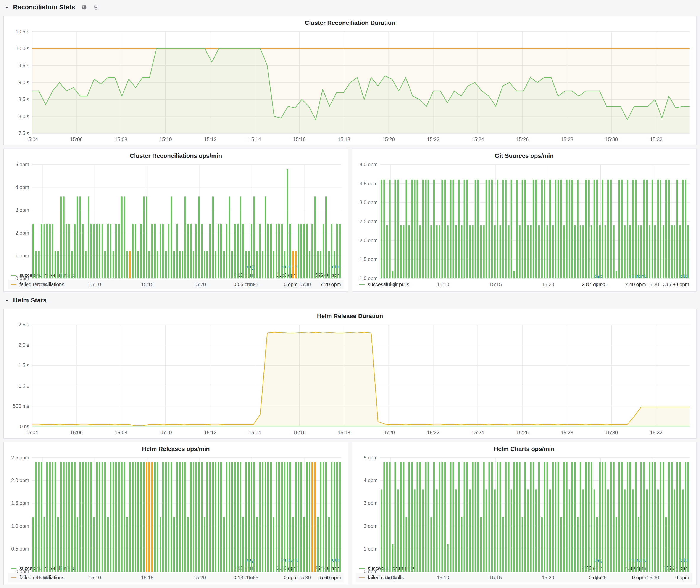 Image resolution: width=700 pixels, height=588 pixels. I want to click on panel-cluster-reconciliations-opm: Cluster Reconciliations ops/min 15:0515:…, so click(176, 220).